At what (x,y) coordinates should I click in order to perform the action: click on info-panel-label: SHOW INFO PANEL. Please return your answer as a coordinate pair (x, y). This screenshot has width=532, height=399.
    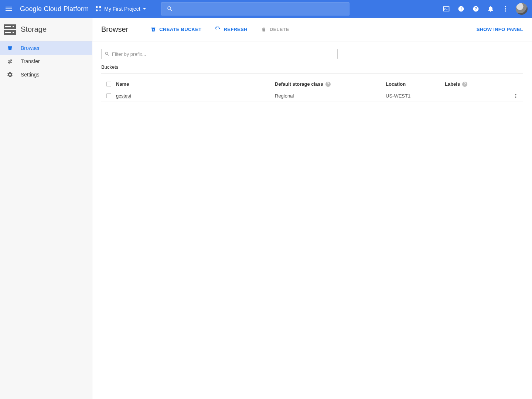
    Looking at the image, I should click on (500, 30).